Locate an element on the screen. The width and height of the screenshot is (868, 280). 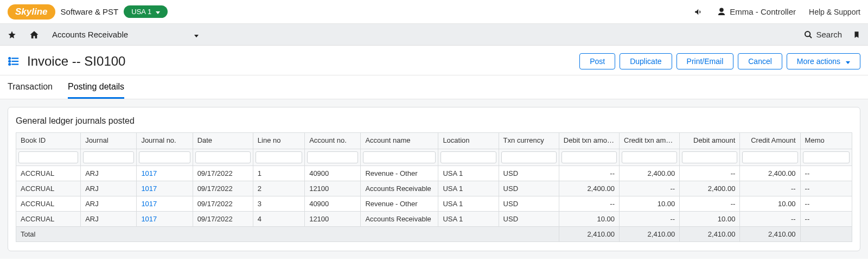
filter-journal is located at coordinates (108, 157).